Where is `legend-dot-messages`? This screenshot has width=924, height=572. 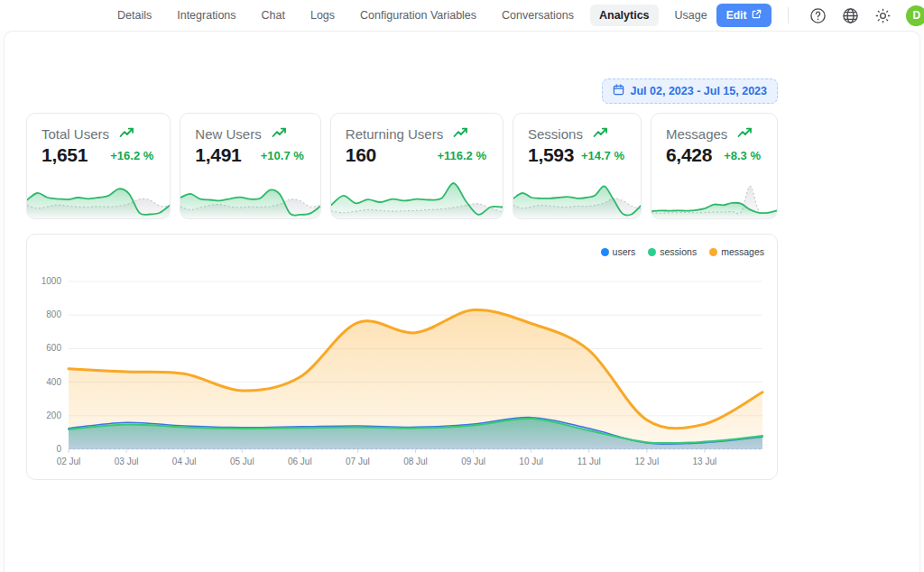 legend-dot-messages is located at coordinates (713, 253).